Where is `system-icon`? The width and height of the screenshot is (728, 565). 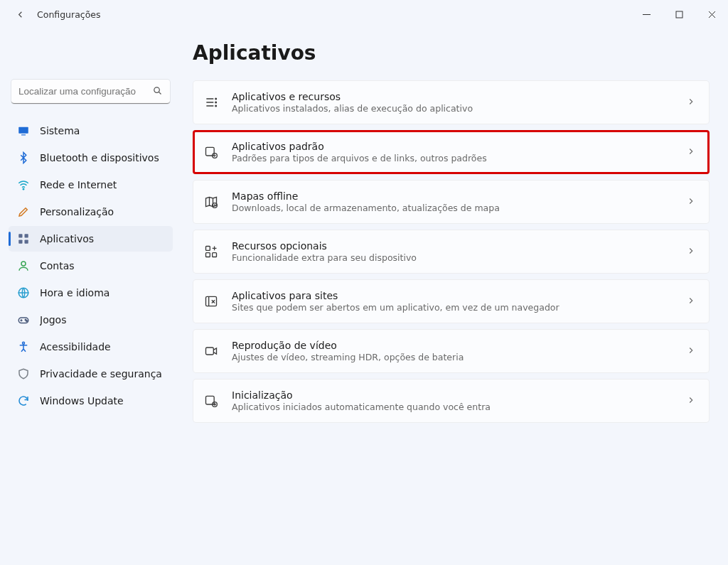
system-icon is located at coordinates (23, 131).